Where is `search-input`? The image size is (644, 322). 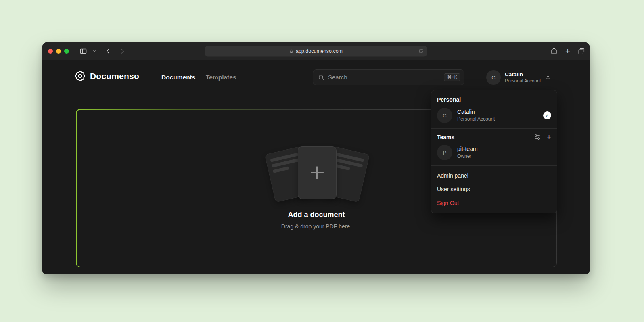
search-input is located at coordinates (384, 77).